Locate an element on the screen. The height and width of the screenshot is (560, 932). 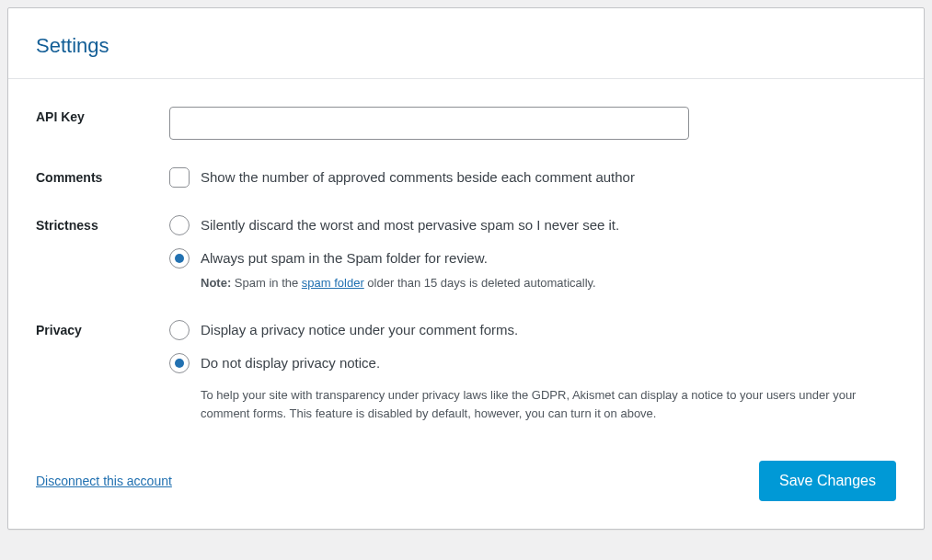
strictness-radio-folder-label: Always put spam in the Spam folder for r… is located at coordinates (344, 257).